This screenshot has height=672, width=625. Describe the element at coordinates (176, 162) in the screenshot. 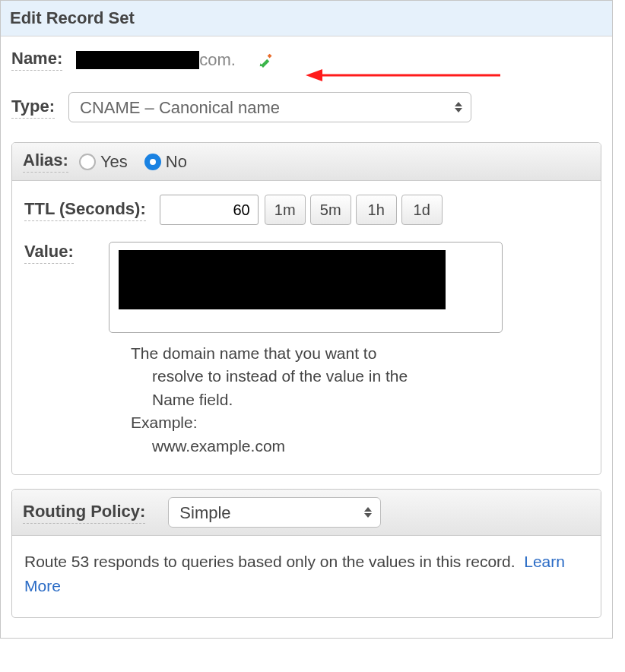

I see `alias-no-label: No` at that location.